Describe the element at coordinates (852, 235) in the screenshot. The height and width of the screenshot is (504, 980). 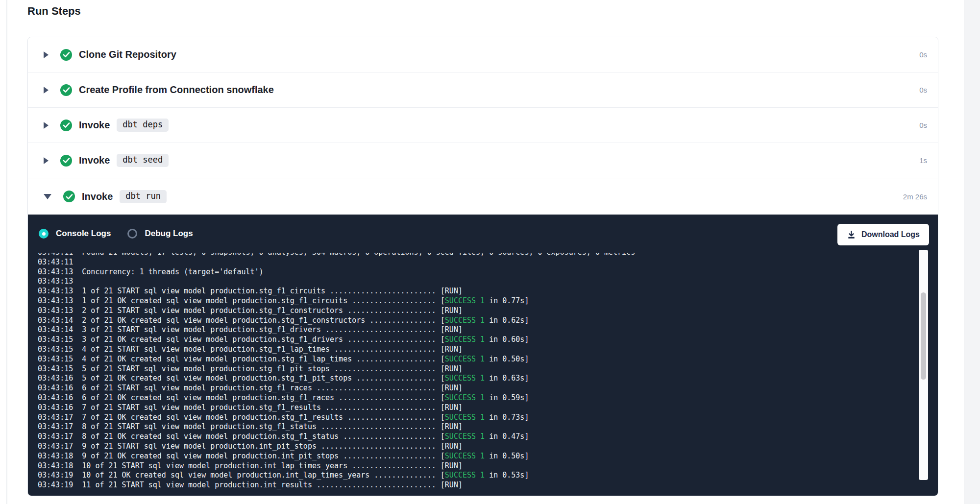
I see `download-icon` at that location.